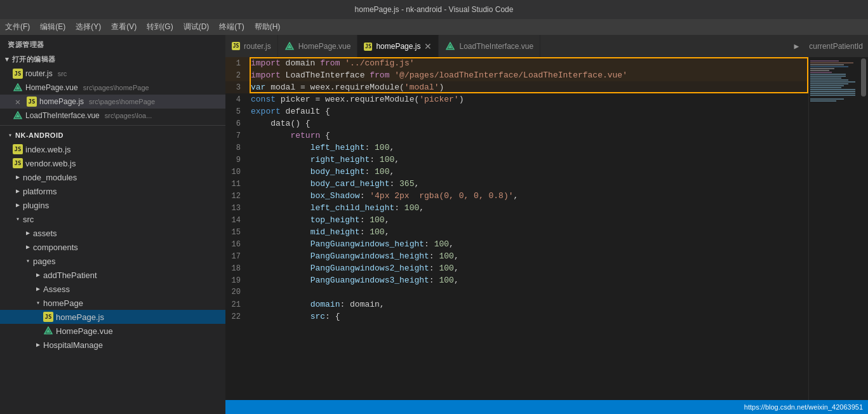 This screenshot has width=868, height=414. What do you see at coordinates (124, 27) in the screenshot?
I see `menu-view: 查看(V)` at bounding box center [124, 27].